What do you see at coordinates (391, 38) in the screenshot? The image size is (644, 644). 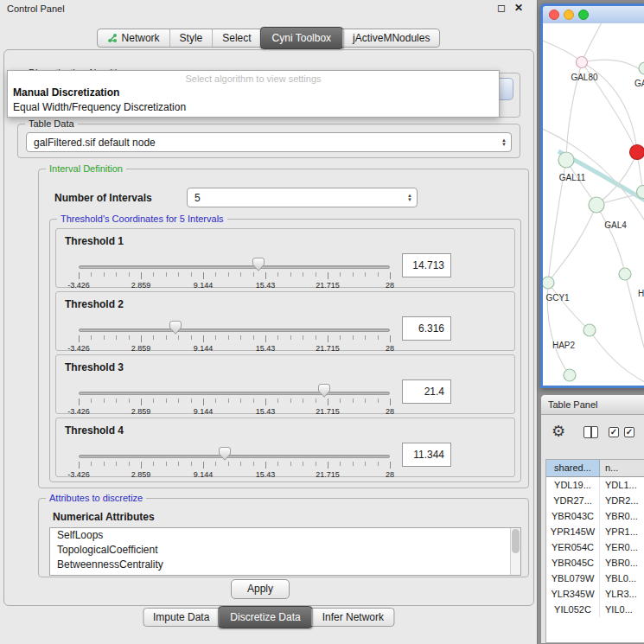 I see `tab-jactivemodules: jActiveMNodules` at bounding box center [391, 38].